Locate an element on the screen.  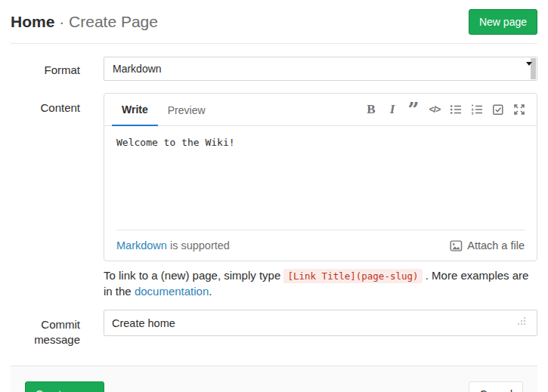
form-actions: Create page Cancel is located at coordinates (274, 379).